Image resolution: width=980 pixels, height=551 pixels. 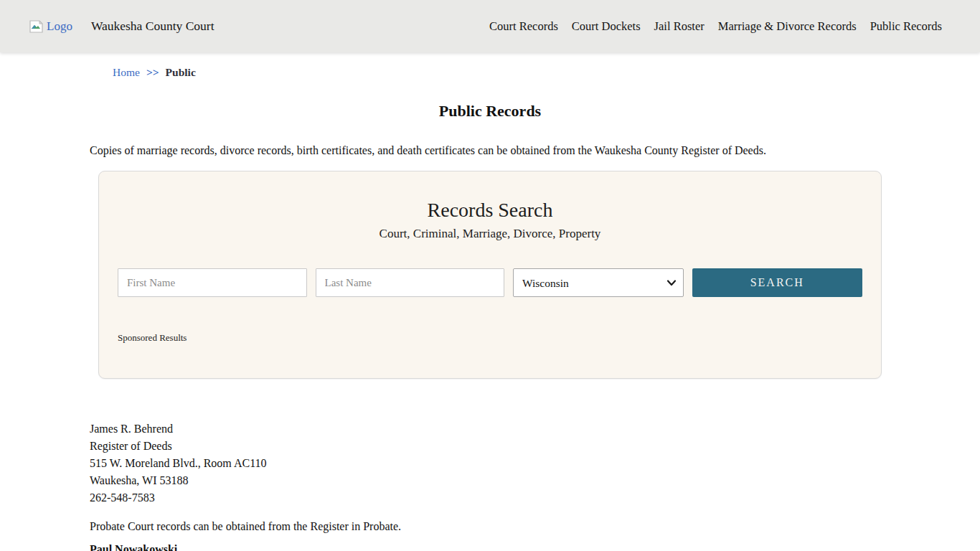 What do you see at coordinates (490, 234) in the screenshot?
I see `records-search-subtitle: Court, Criminal, Marriage, Divorce, Prop…` at bounding box center [490, 234].